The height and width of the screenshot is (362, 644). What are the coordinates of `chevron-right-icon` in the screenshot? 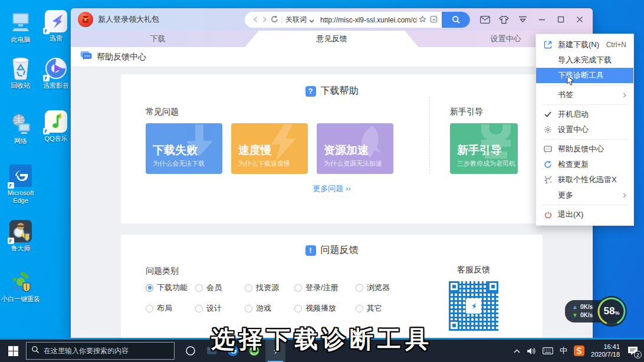 It's located at (625, 196).